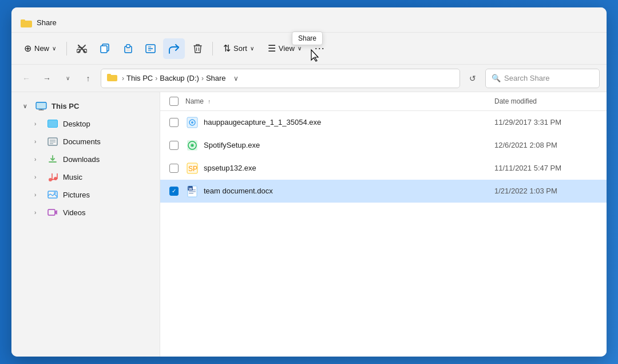 This screenshot has height=364, width=618. What do you see at coordinates (193, 169) in the screenshot?
I see `svg-text: SP` at bounding box center [193, 169].